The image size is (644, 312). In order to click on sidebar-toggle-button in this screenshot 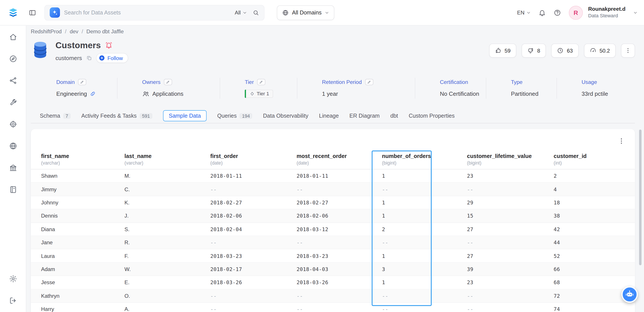, I will do `click(32, 13)`.